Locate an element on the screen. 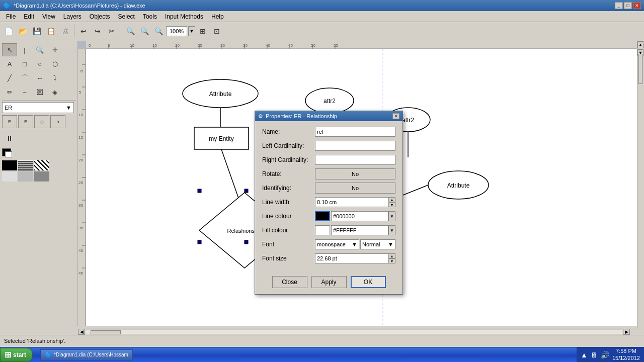  fill-colour-row: Fill colour #FFFFFF ▼ is located at coordinates (329, 230).